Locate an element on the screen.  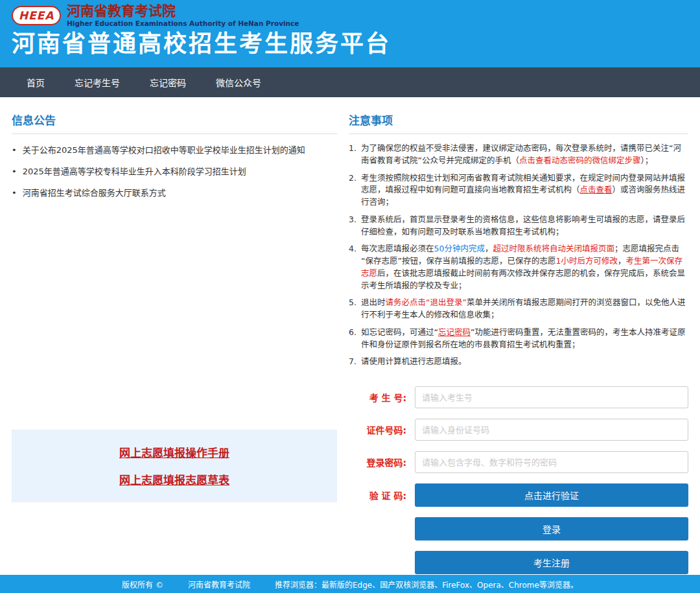
note-number: 3. is located at coordinates (355, 226).